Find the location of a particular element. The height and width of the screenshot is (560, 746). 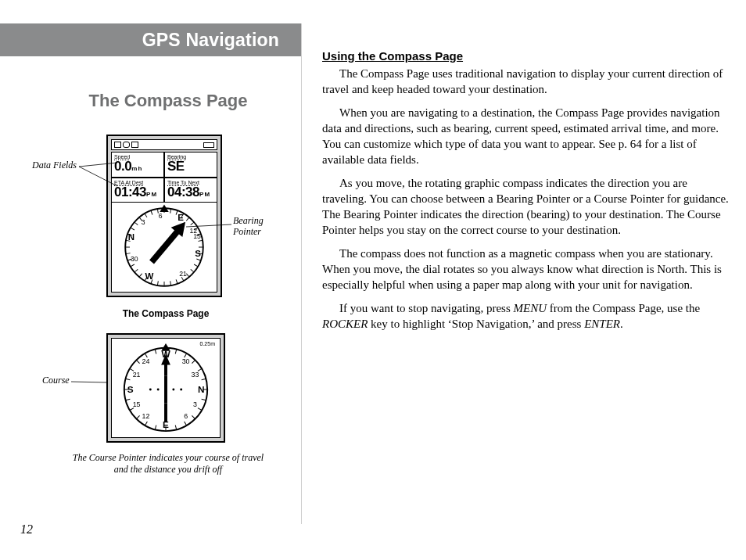

compass2-tick-15: 15 is located at coordinates (137, 404).